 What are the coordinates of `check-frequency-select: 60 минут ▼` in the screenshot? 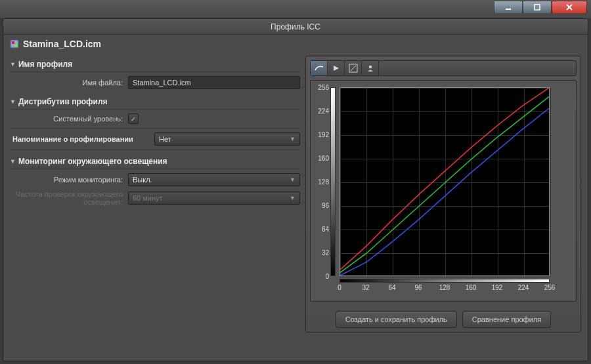 It's located at (214, 198).